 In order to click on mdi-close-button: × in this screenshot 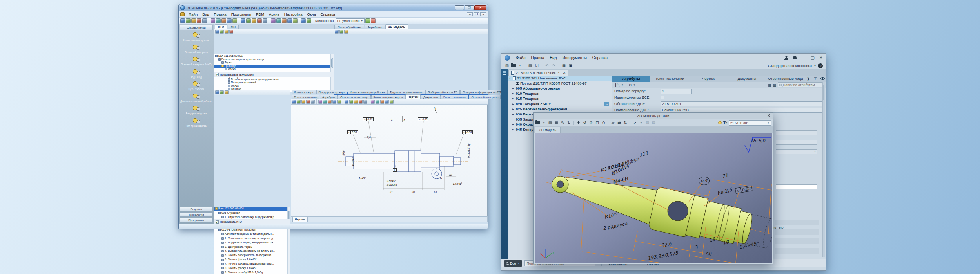, I will do `click(483, 14)`.